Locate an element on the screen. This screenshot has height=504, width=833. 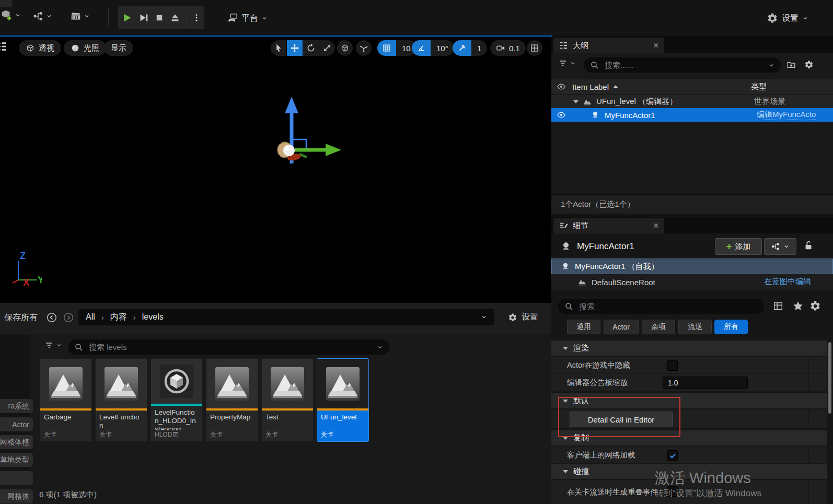
frame-skip-button is located at coordinates (144, 18).